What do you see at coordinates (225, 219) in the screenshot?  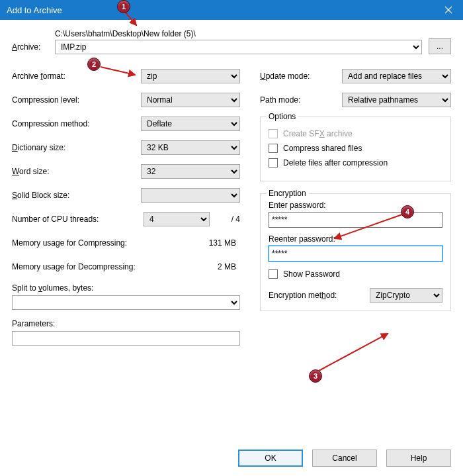 I see `cpu-threads-total: / 4` at bounding box center [225, 219].